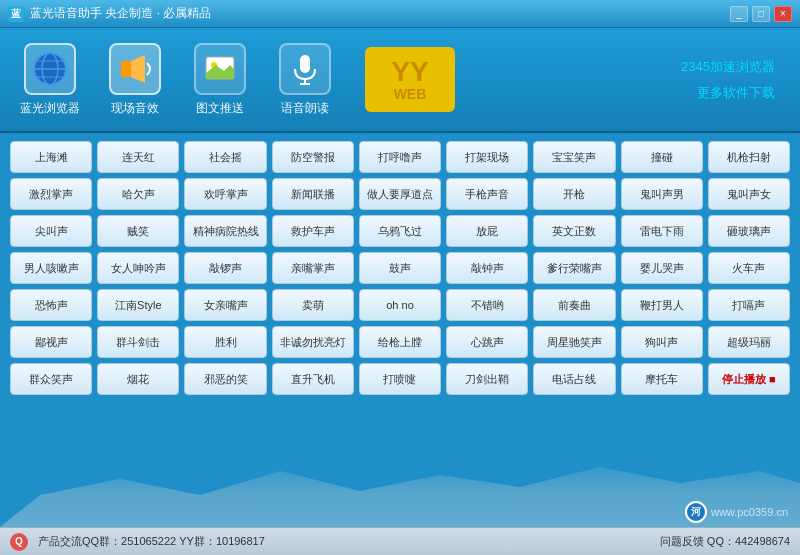 The width and height of the screenshot is (800, 555). What do you see at coordinates (736, 93) in the screenshot?
I see `software-link: 更多软件下载` at bounding box center [736, 93].